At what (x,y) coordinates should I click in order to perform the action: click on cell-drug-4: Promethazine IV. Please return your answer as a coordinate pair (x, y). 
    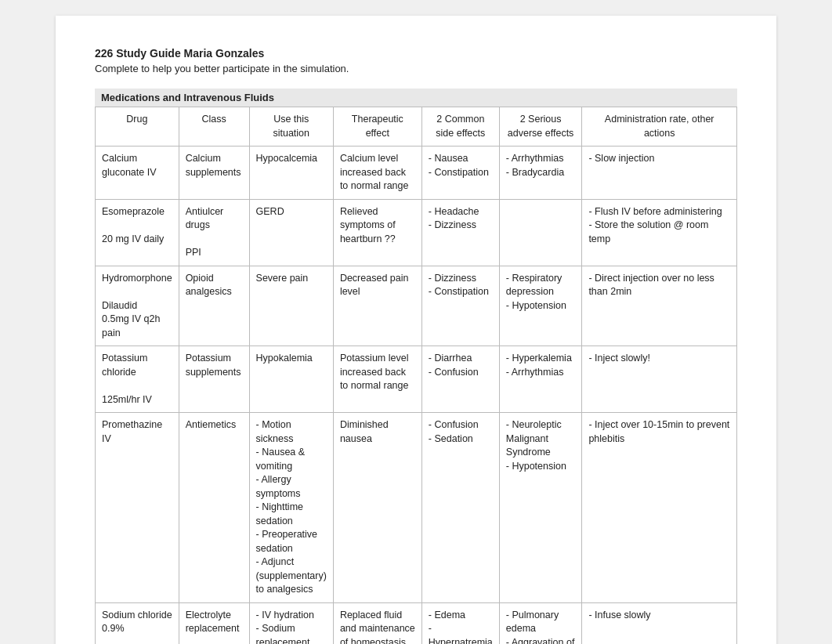
    Looking at the image, I should click on (138, 508).